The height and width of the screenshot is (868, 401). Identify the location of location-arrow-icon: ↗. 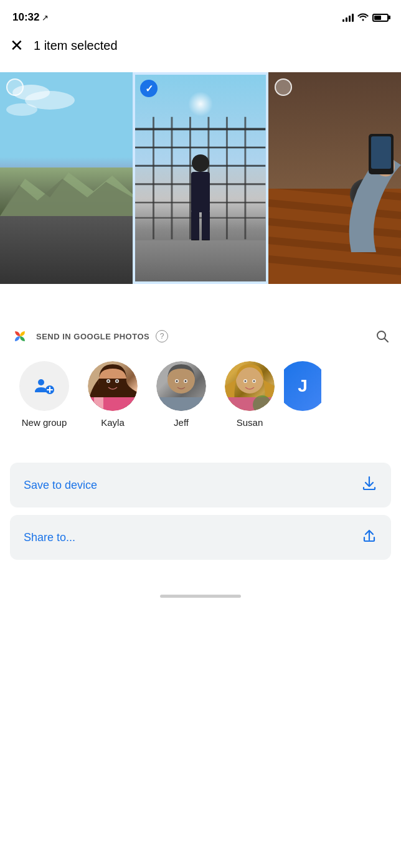
(45, 17).